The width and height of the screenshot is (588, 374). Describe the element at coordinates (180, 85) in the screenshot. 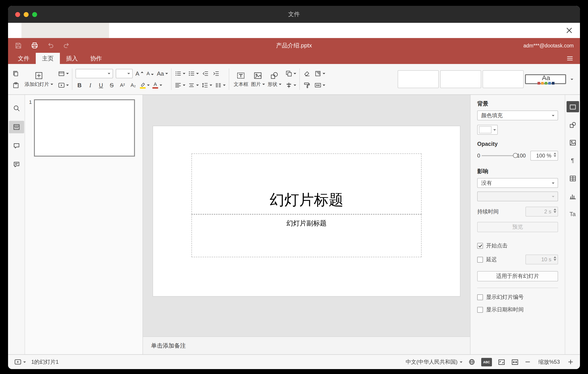

I see `horizontal-align-icon` at that location.